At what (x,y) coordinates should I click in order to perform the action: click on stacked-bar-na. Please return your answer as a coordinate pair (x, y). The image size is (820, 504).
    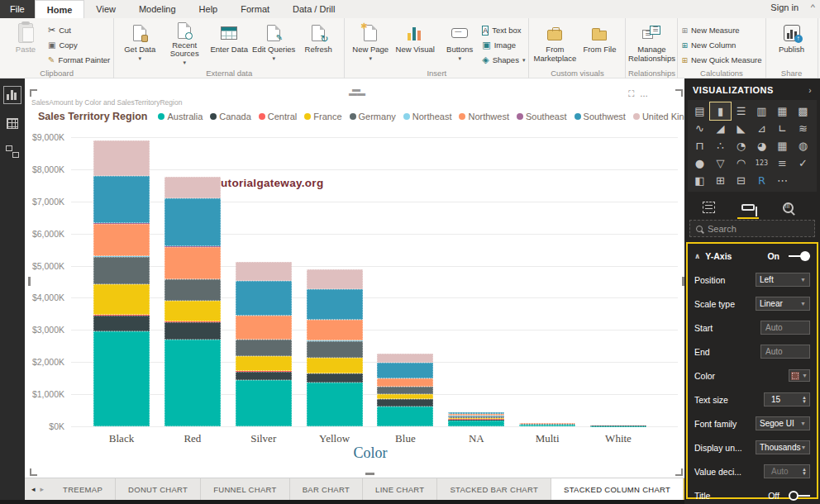
    Looking at the image, I should click on (476, 420).